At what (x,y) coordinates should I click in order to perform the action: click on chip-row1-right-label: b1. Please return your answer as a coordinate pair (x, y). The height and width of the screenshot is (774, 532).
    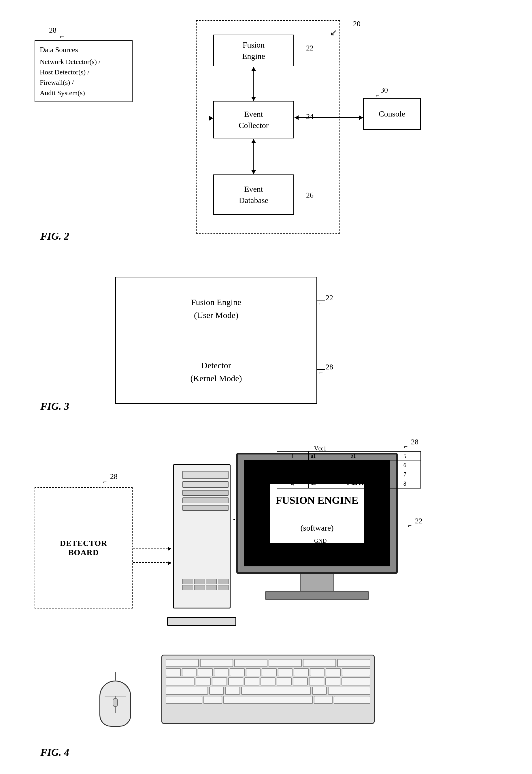
    Looking at the image, I should click on (369, 456).